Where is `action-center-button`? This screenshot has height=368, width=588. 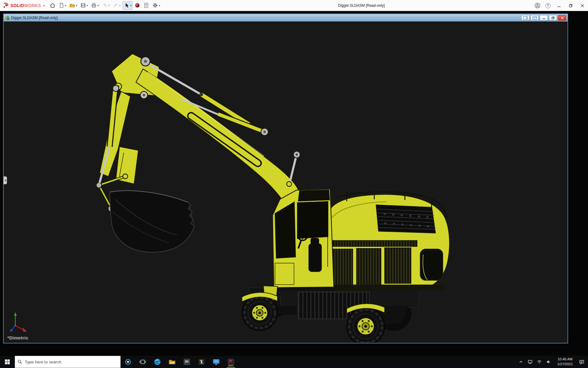 action-center-button is located at coordinates (582, 362).